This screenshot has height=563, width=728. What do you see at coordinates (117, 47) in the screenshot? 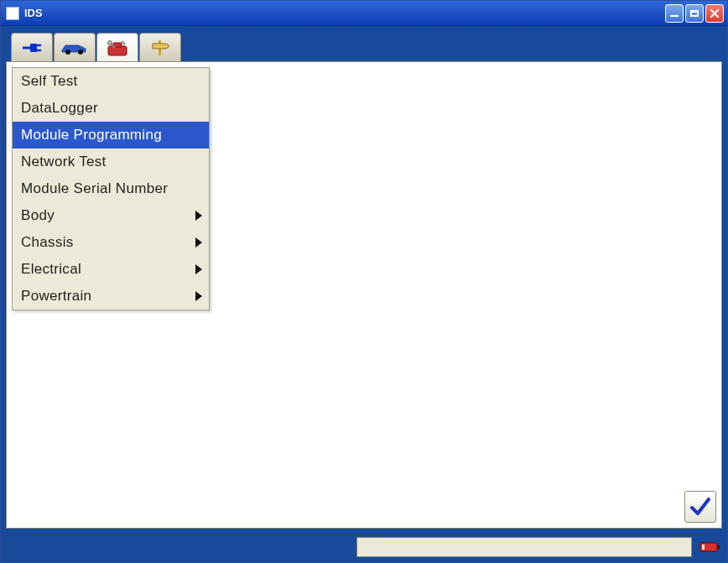
I see `tab-toolbox` at bounding box center [117, 47].